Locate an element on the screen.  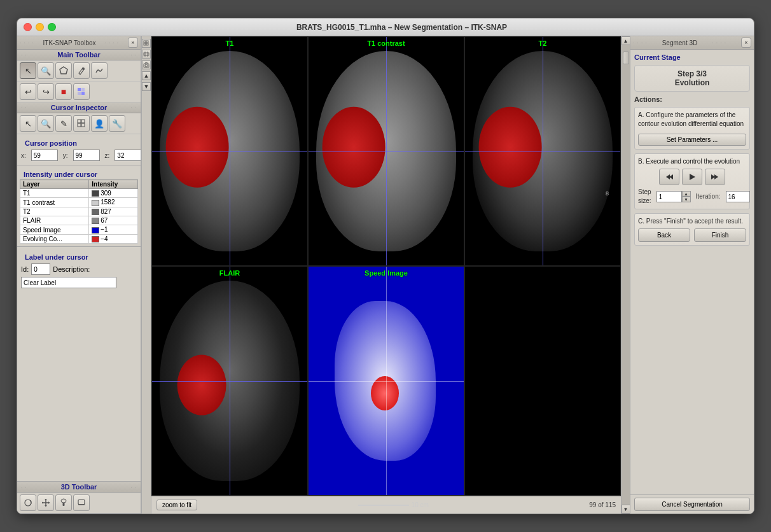
step-size-up-button: ▲ is located at coordinates (686, 193).